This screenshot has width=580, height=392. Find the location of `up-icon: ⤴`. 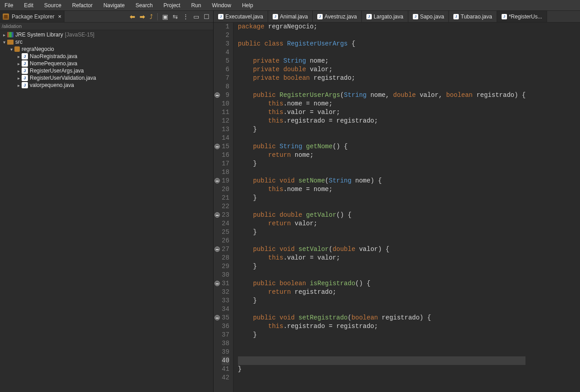

up-icon: ⤴ is located at coordinates (151, 17).